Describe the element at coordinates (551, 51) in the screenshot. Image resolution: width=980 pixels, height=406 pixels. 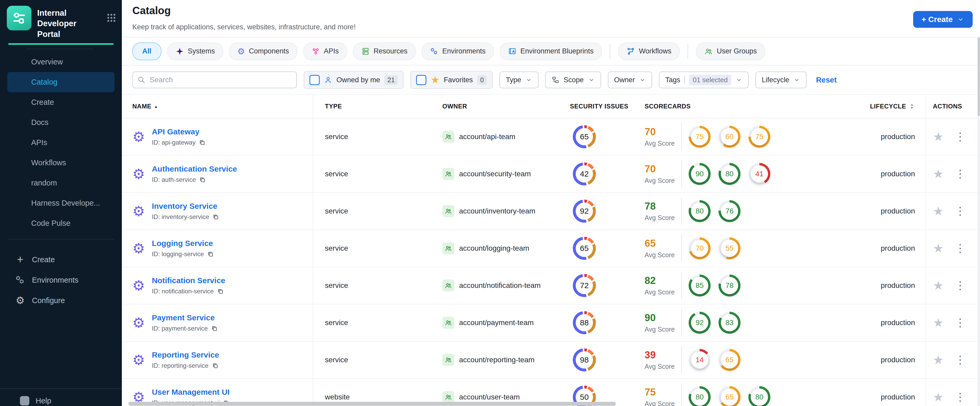
I see `tab-environment-blueprints: Environment Blueprints` at that location.